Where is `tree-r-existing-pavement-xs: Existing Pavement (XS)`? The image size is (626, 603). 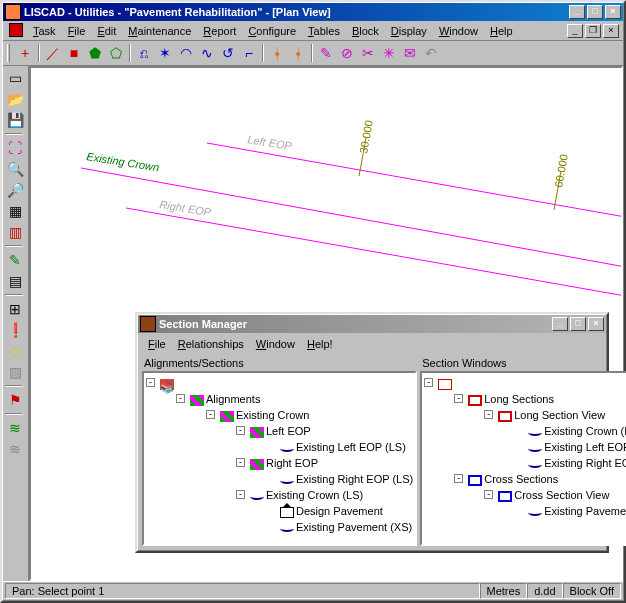 tree-r-existing-pavement-xs: Existing Pavement (XS) is located at coordinates (570, 511).